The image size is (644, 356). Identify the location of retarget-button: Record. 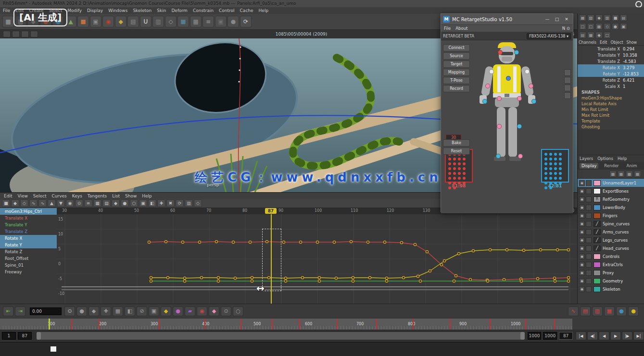
(456, 88).